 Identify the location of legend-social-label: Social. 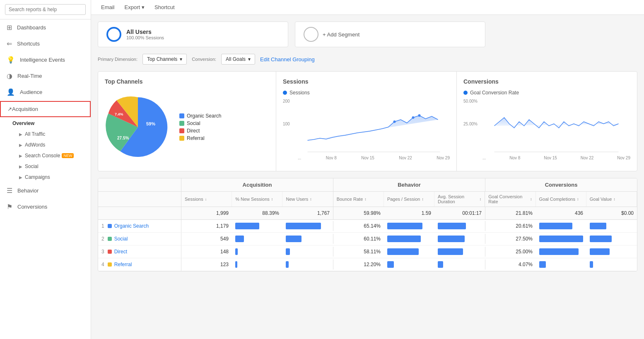
(194, 123).